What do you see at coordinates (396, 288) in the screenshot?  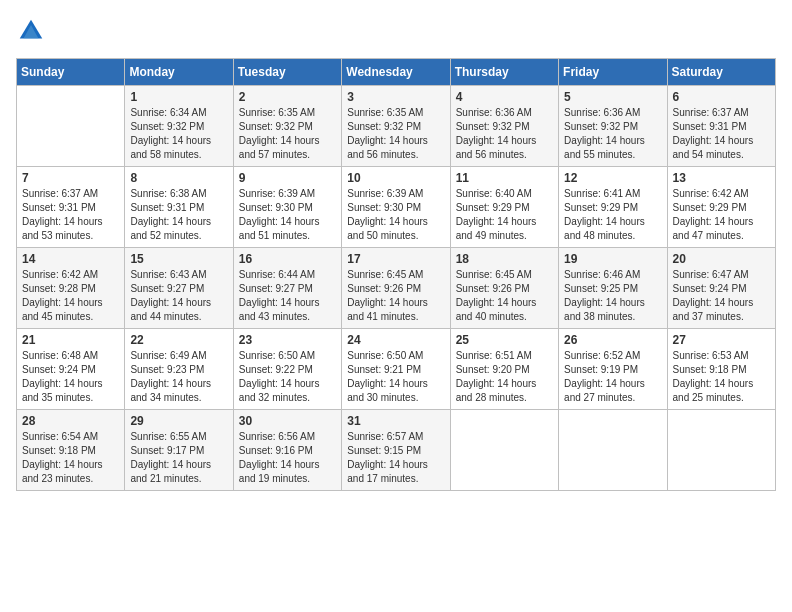 I see `calendar-week-row: 14Sunrise: 6:42 AM Sunset: 9:28 PM Dayli…` at bounding box center [396, 288].